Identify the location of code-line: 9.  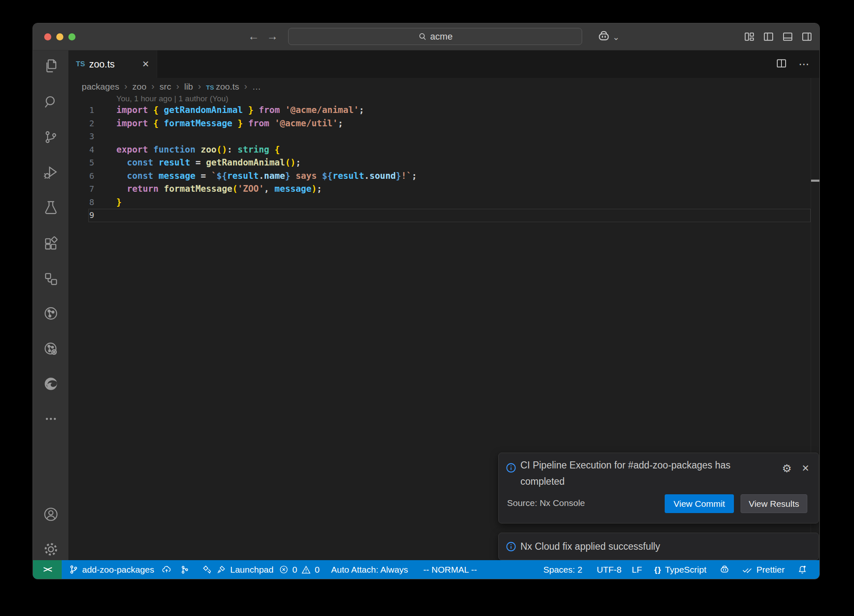
(444, 215).